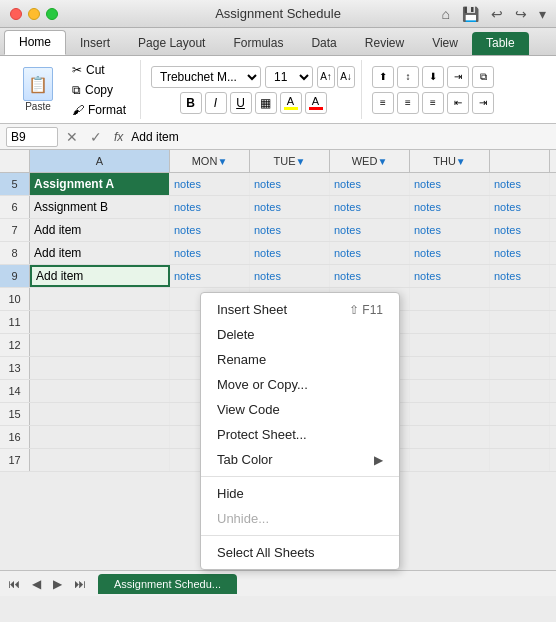 This screenshot has width=556, height=622. I want to click on cell-a7: Add item, so click(100, 230).